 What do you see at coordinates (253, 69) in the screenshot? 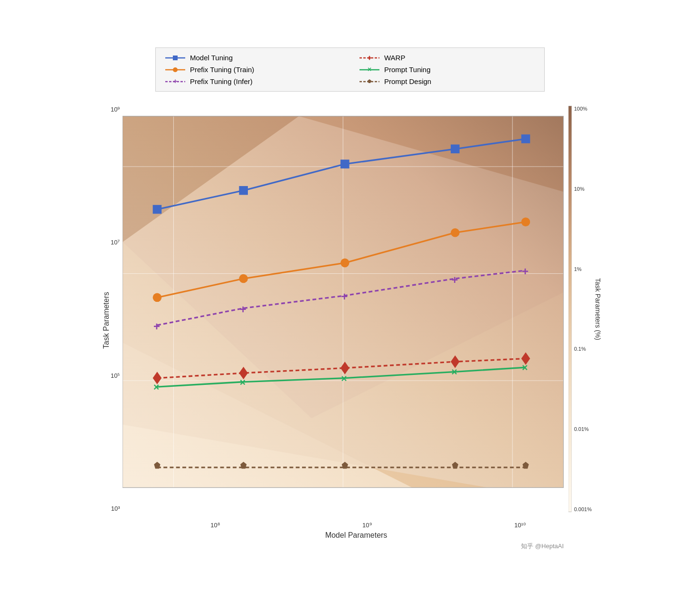
I see `legend-item-prefix-train: Prefix Tuning (Train)` at bounding box center [253, 69].